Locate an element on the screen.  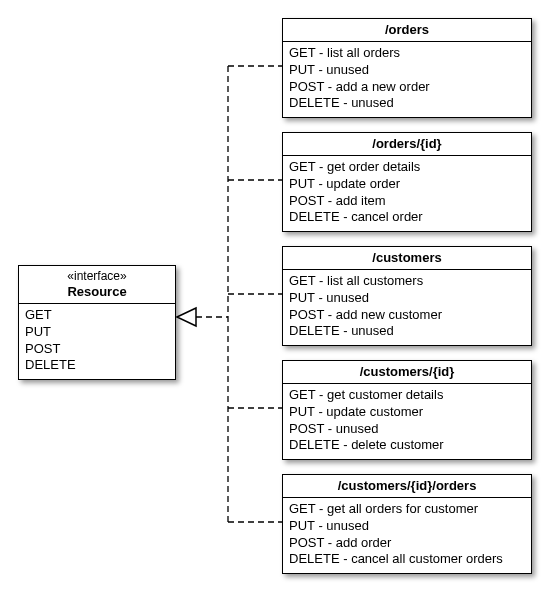
resource-box-customers: /customers GET - list all customers PUT … is located at coordinates (407, 296).